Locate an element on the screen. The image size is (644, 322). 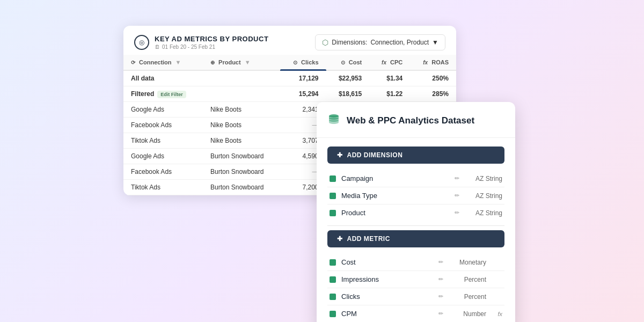
connection-icon: ⟳ is located at coordinates (133, 62).